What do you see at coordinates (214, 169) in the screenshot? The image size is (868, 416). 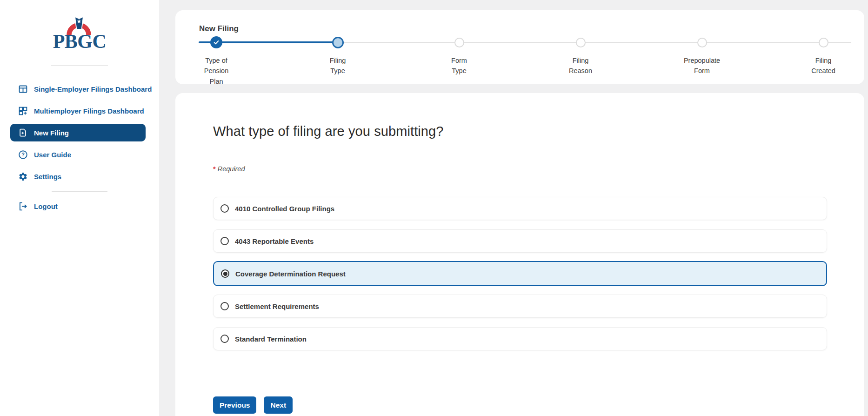 I see `required-asterisk: *` at bounding box center [214, 169].